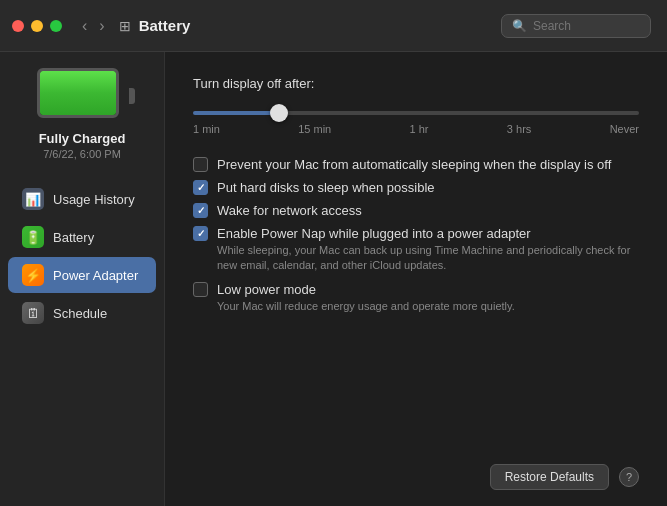  Describe the element at coordinates (206, 129) in the screenshot. I see `slider-label-1min: 1 min` at that location.